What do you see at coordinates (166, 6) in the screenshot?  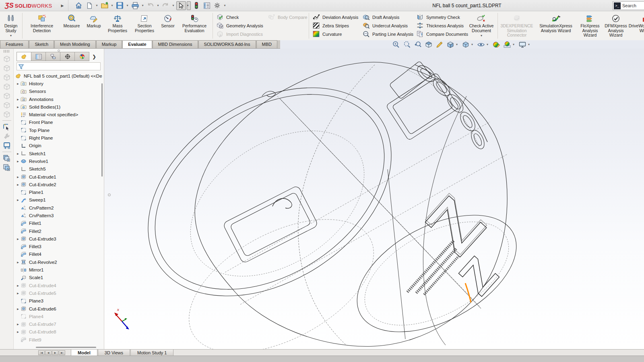 I see `redo-icon` at bounding box center [166, 6].